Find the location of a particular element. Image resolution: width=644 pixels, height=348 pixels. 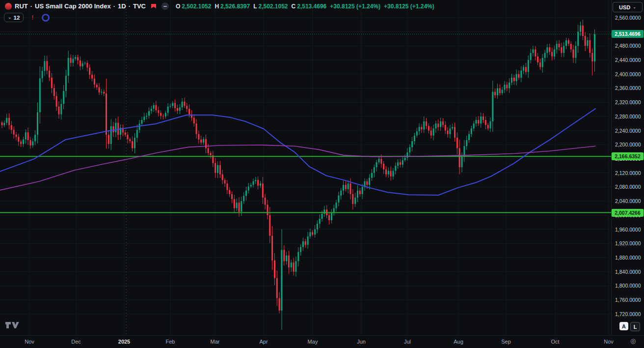

interval-label: 1D is located at coordinates (122, 6).